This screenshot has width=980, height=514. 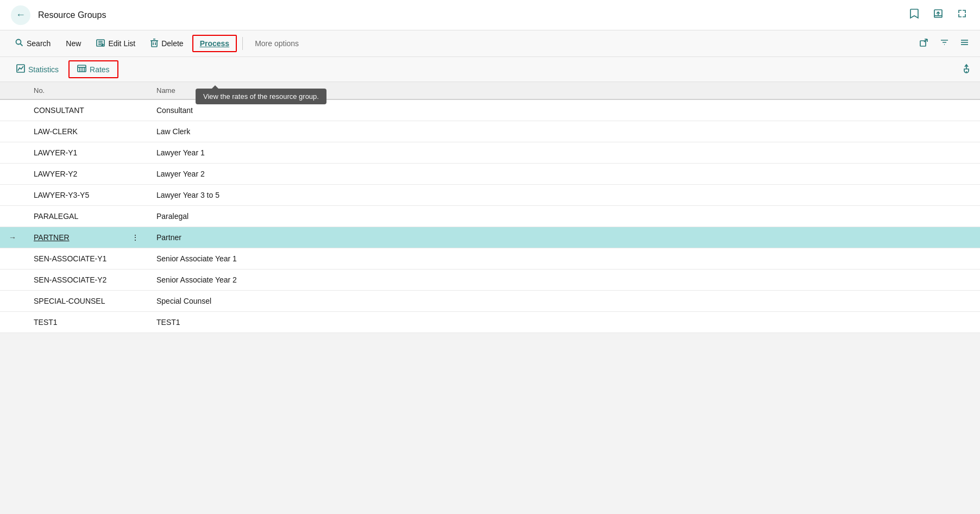 I want to click on edit-list-label: Edit List, so click(x=122, y=43).